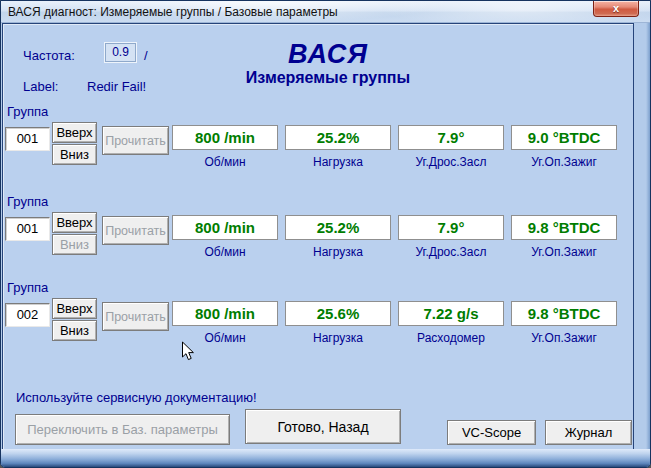 Image resolution: width=651 pixels, height=468 pixels. Describe the element at coordinates (328, 64) in the screenshot. I see `header-title-block: ВАСЯ Измеряемые группы` at that location.